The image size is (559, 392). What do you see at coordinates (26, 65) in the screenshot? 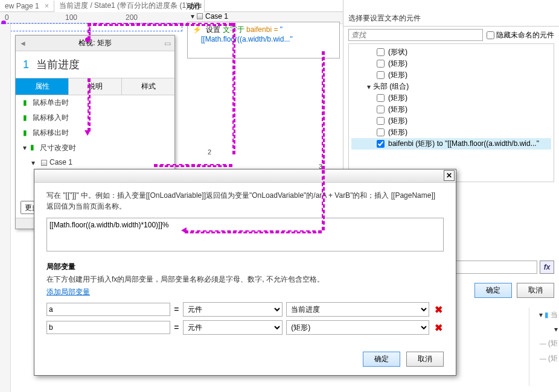
I see `inspector-index: 1` at bounding box center [26, 65].